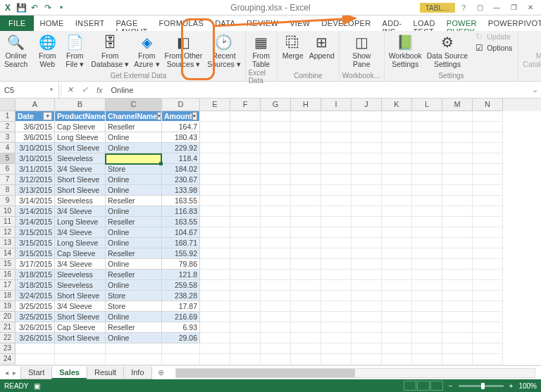 The width and height of the screenshot is (541, 392). What do you see at coordinates (37, 373) in the screenshot?
I see `sheet-tab: Start` at bounding box center [37, 373].